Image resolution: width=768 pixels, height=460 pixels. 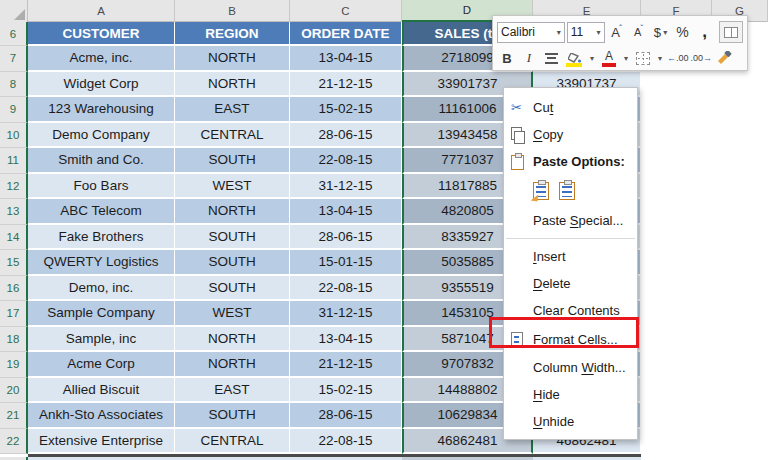 What do you see at coordinates (609, 58) in the screenshot?
I see `font-color-button: A` at bounding box center [609, 58].